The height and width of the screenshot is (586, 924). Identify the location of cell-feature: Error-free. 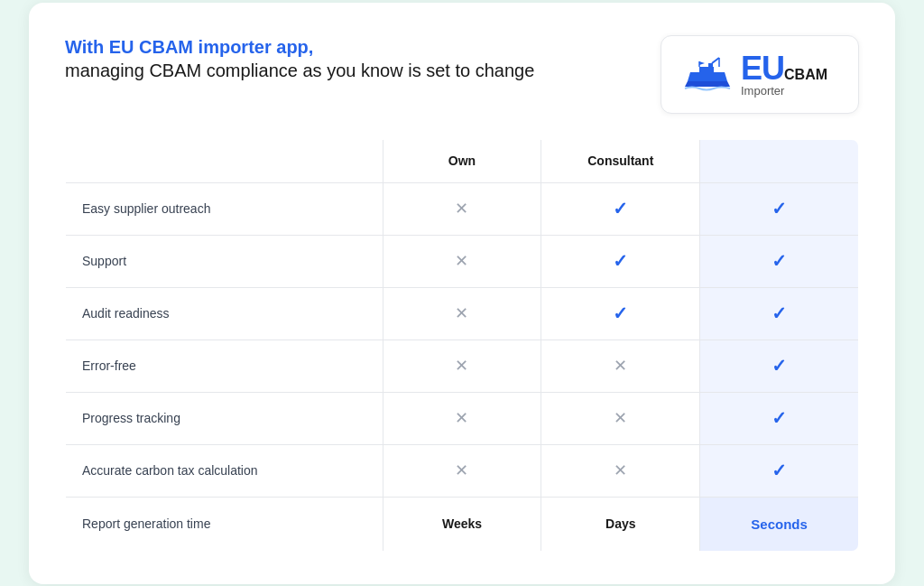
(225, 366).